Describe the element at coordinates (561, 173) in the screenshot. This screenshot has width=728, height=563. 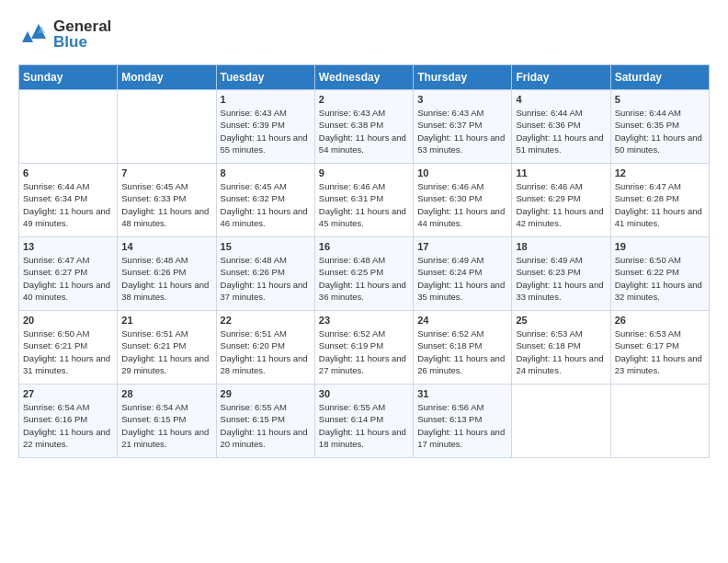
I see `day-number: 11` at that location.